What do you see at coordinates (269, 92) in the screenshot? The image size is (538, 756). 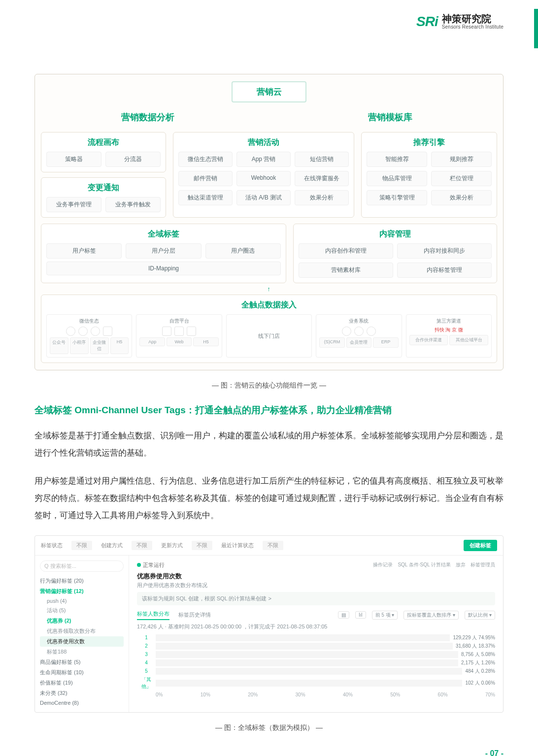 I see `diagram-title: 营销云` at bounding box center [269, 92].